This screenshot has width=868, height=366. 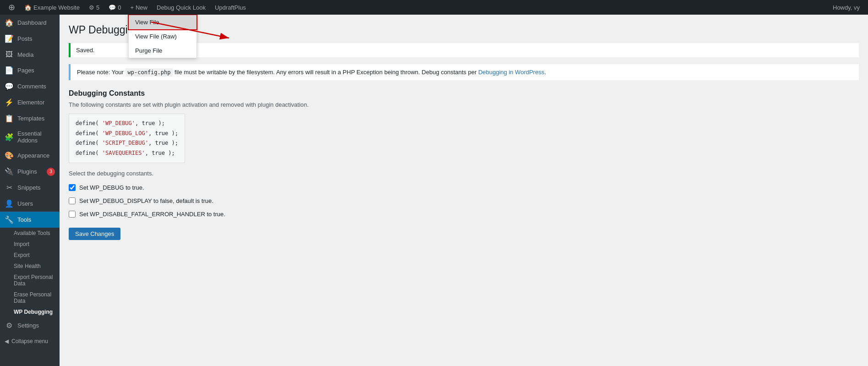 I want to click on essential-addons-icon: 🧩, so click(x=9, y=137).